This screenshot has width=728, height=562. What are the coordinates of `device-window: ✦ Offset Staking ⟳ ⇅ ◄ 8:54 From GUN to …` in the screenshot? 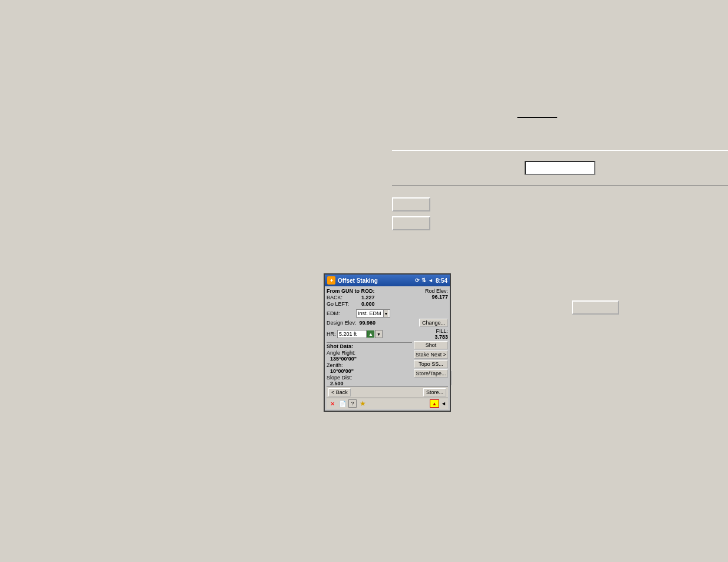 It's located at (387, 343).